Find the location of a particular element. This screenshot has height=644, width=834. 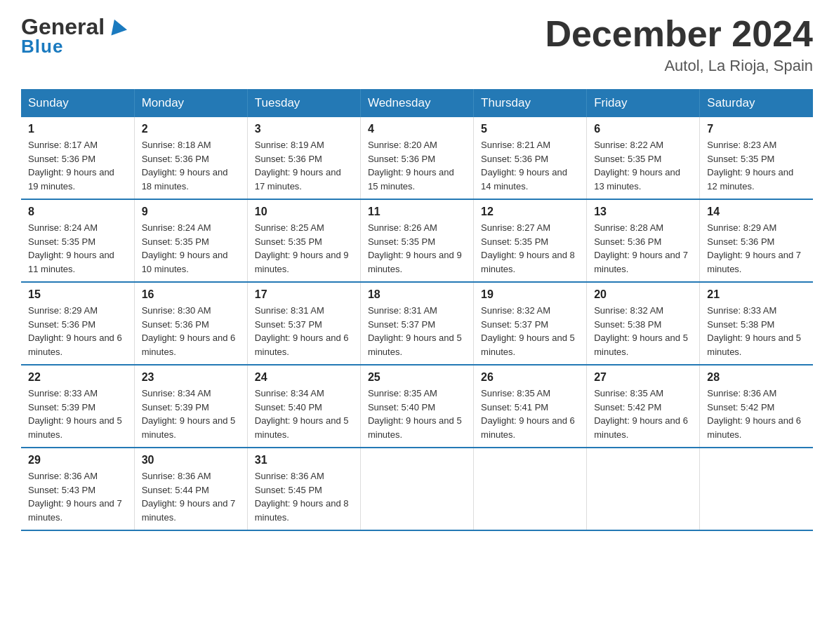

calendar-day-25: 25 Sunrise: 8:35 AMSunset: 5:40 PMDaylig… is located at coordinates (417, 406).